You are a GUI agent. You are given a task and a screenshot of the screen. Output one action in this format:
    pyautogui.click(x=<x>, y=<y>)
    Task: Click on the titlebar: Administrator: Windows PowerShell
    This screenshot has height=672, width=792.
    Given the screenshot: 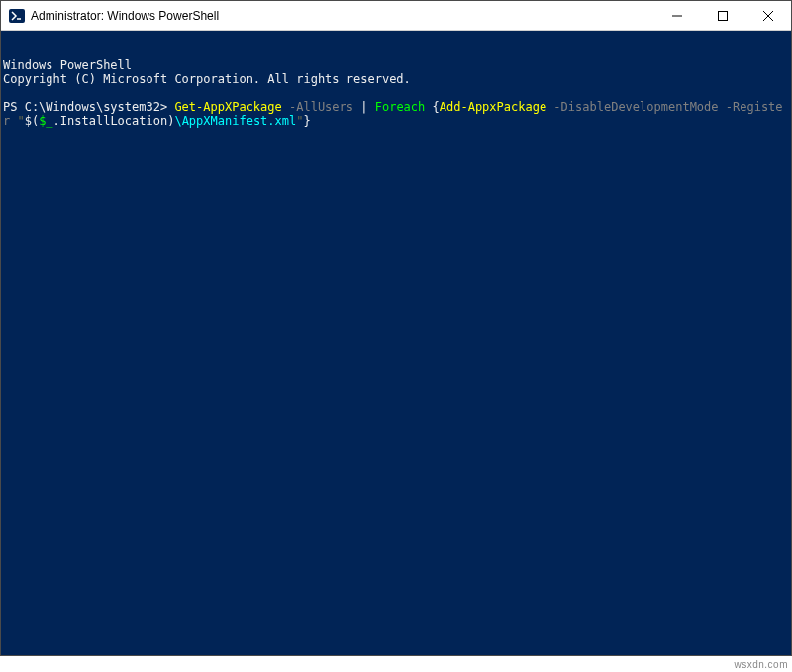 What is the action you would take?
    pyautogui.click(x=396, y=16)
    